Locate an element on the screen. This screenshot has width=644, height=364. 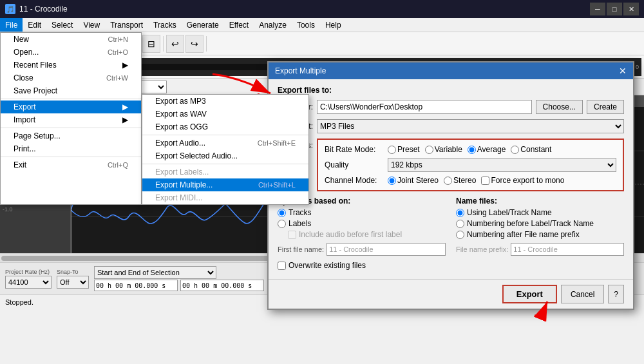
name-numbering-after-label: Numbering after File name prefix is located at coordinates (523, 235).